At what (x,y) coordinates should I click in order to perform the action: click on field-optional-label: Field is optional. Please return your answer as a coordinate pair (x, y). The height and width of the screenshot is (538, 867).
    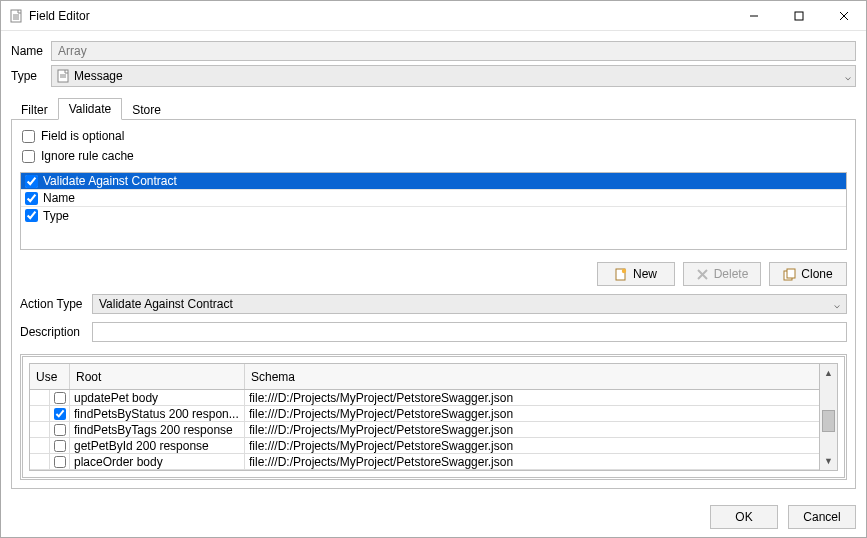
    Looking at the image, I should click on (82, 136).